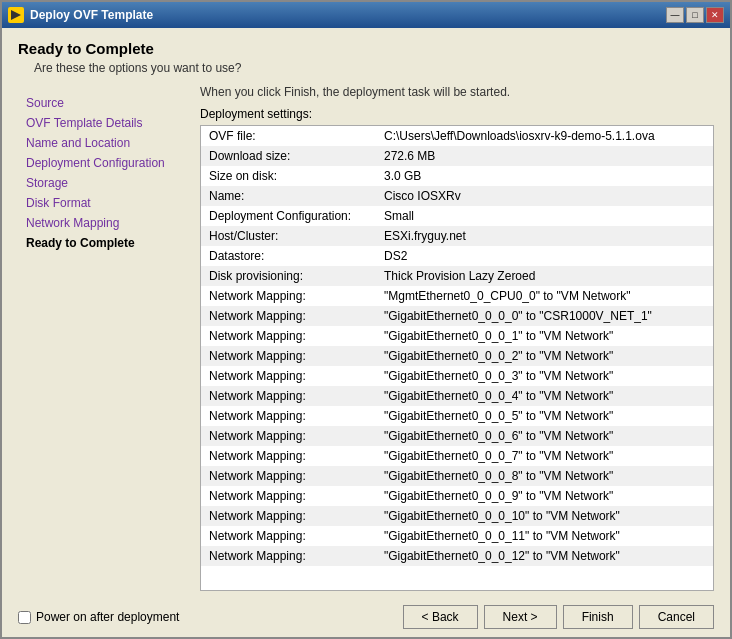 The width and height of the screenshot is (732, 639). I want to click on table-row: Network Mapping:"GigabitEthernet0_0_0_3"…, so click(457, 376).